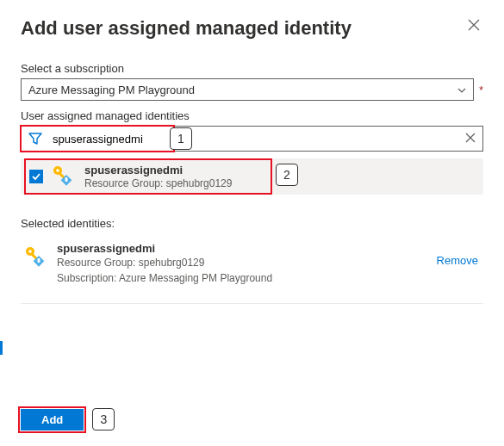 This screenshot has height=446, width=504. I want to click on selected-identity-rg: Resource Group: spehubrg0129, so click(243, 263).